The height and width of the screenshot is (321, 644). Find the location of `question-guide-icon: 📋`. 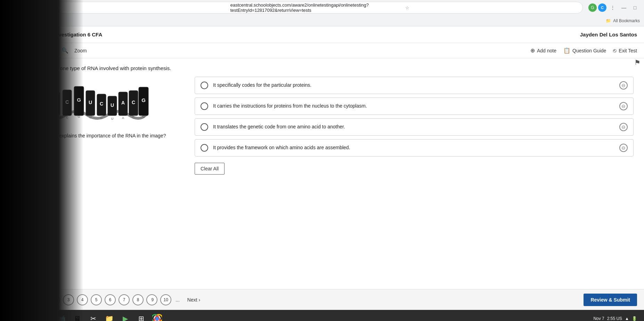

question-guide-icon: 📋 is located at coordinates (567, 51).